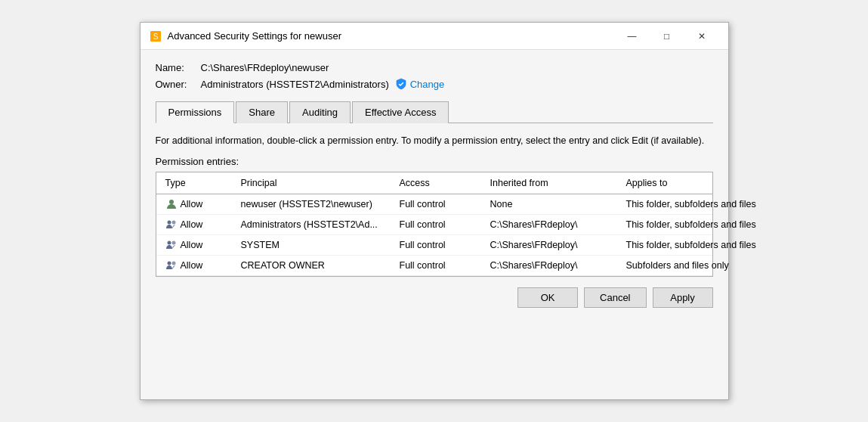  Describe the element at coordinates (171, 204) in the screenshot. I see `user-icon` at that location.